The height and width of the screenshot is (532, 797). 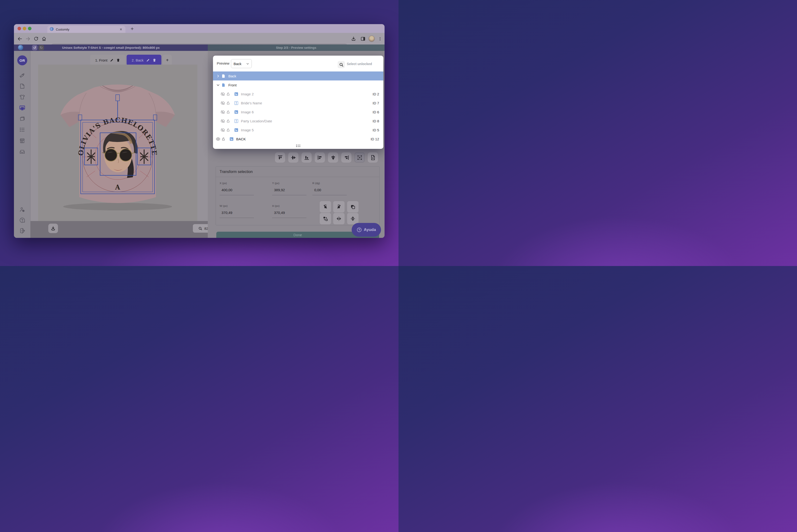 I want to click on side-panel-icon, so click(x=363, y=39).